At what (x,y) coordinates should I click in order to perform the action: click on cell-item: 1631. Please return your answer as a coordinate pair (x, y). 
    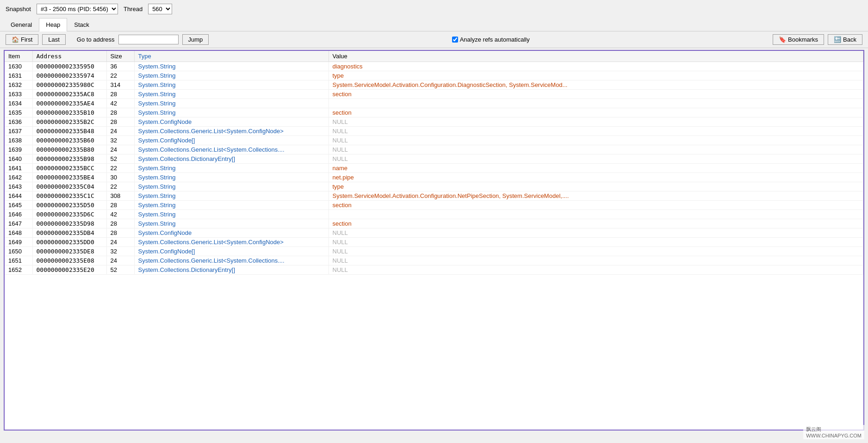
    Looking at the image, I should click on (19, 76).